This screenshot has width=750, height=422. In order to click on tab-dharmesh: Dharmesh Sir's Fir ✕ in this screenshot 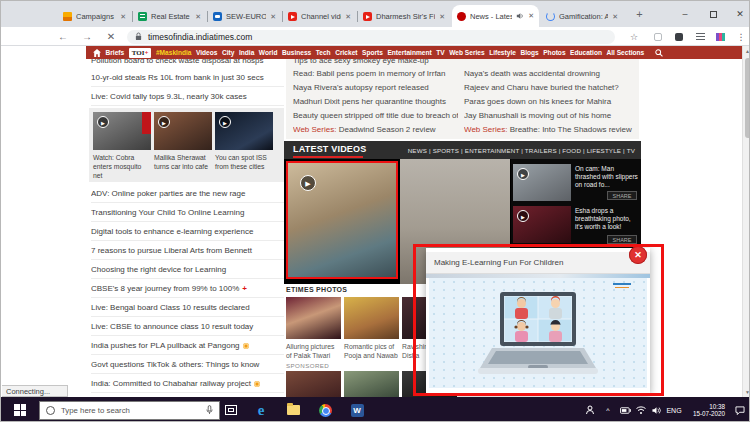, I will do `click(404, 16)`.